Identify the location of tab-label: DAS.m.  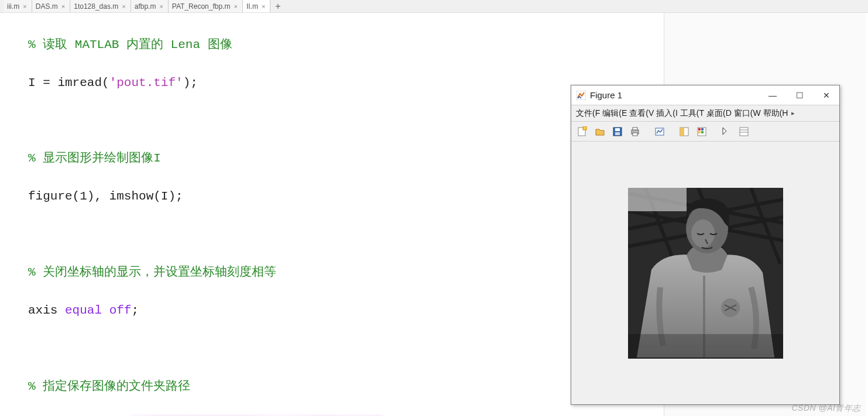
(47, 6).